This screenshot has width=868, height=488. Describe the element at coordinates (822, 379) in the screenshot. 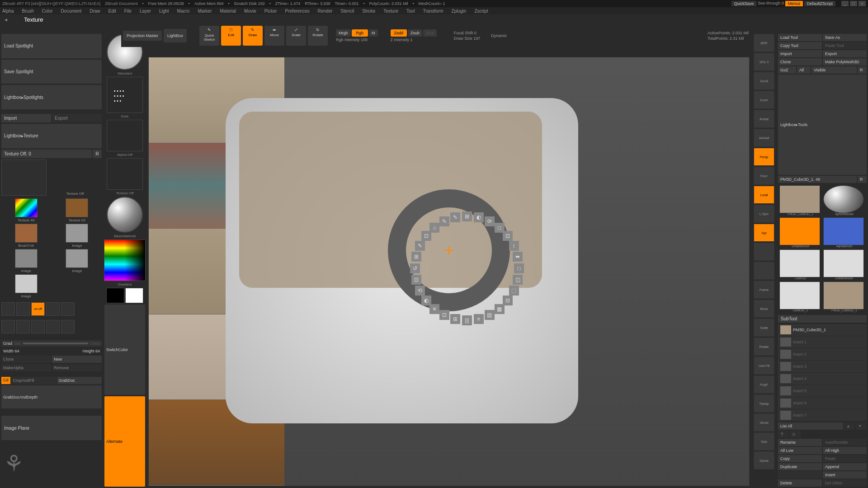

I see `subtool-item: Insert 4` at that location.